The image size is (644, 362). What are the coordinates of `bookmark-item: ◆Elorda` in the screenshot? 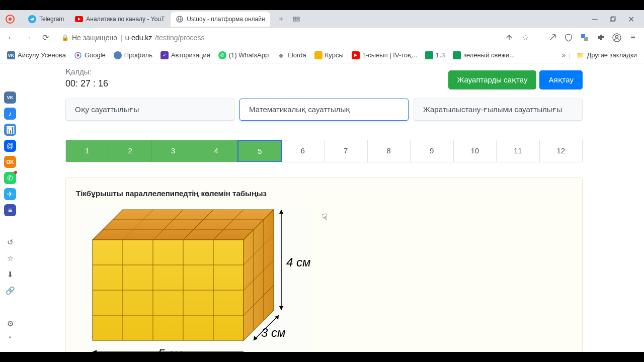 It's located at (292, 55).